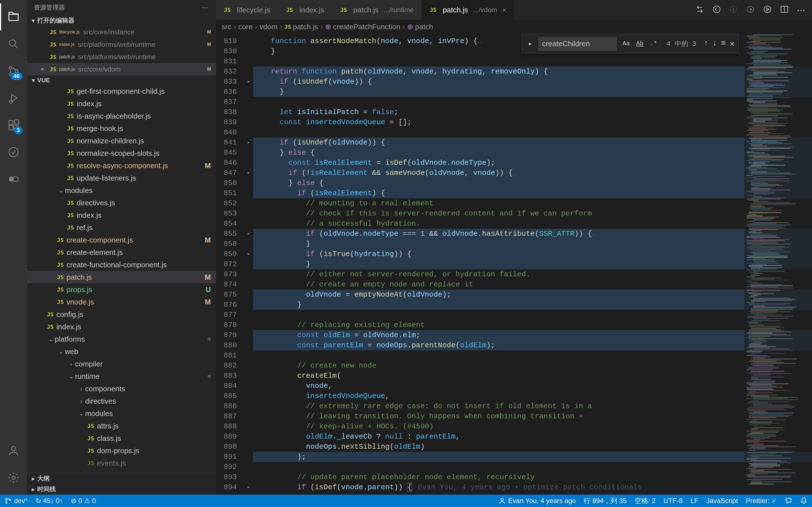 The width and height of the screenshot is (812, 507). Describe the element at coordinates (121, 339) in the screenshot. I see `folder-item: ⌄platforms` at that location.